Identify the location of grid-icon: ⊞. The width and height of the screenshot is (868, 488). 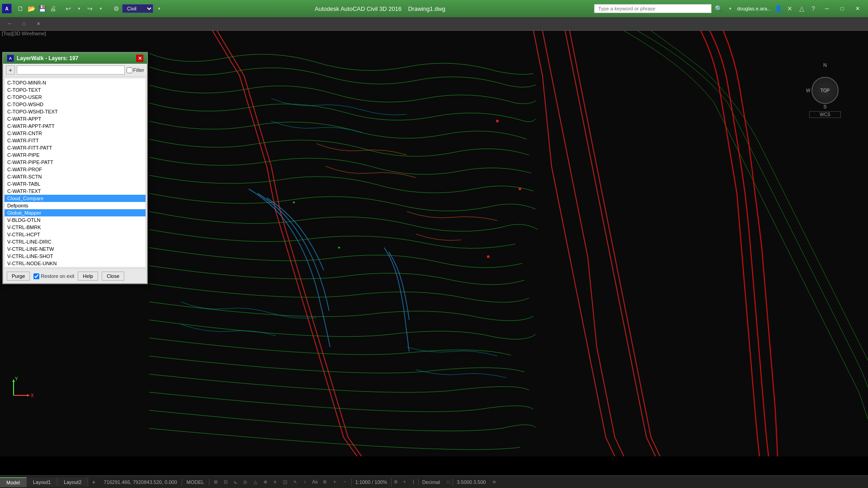
(216, 482).